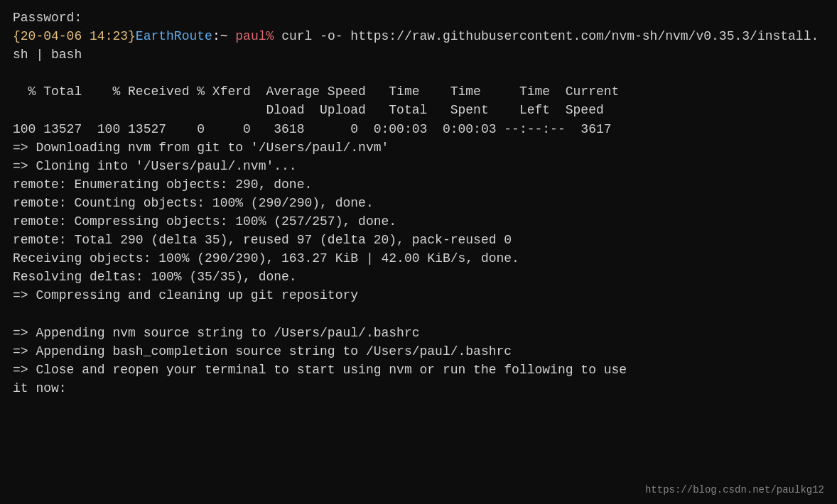 The width and height of the screenshot is (837, 504). I want to click on receiving-line: Receiving objects: 100% (290/290), 163.2…, so click(418, 258).